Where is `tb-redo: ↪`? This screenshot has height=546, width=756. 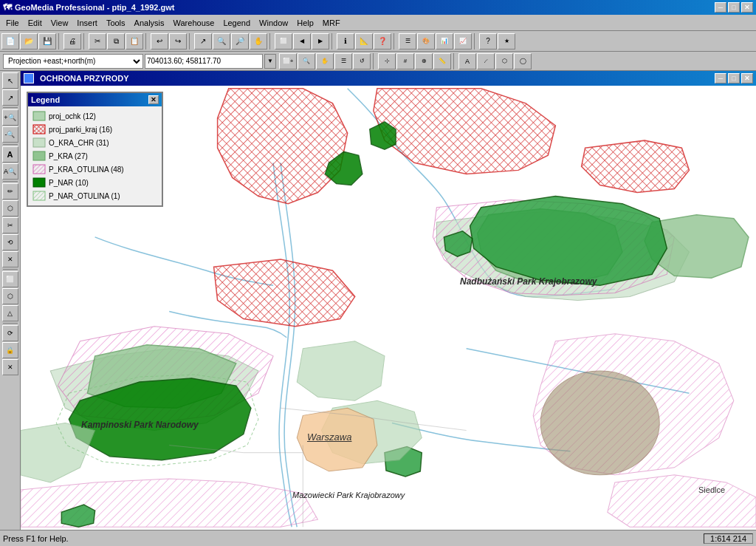 tb-redo: ↪ is located at coordinates (178, 41).